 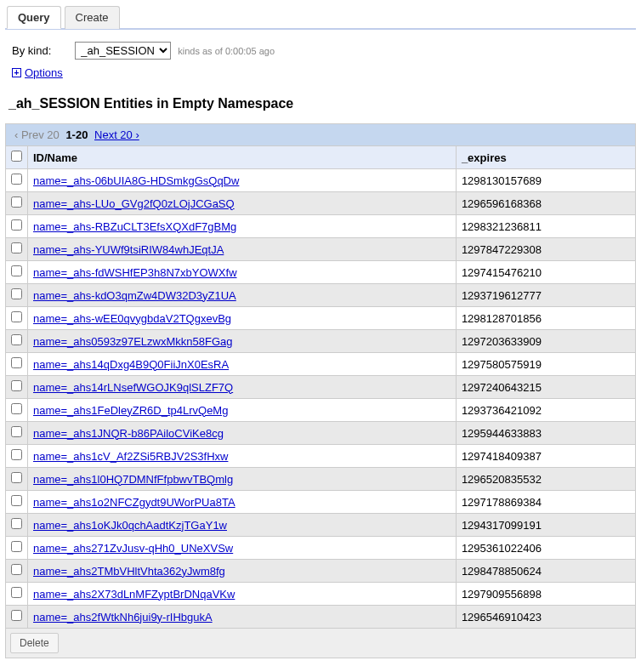 What do you see at coordinates (321, 296) in the screenshot?
I see `table-row: name=_ahs-kdO3qmZw4DW32D3yZ1UA1293719612…` at bounding box center [321, 296].